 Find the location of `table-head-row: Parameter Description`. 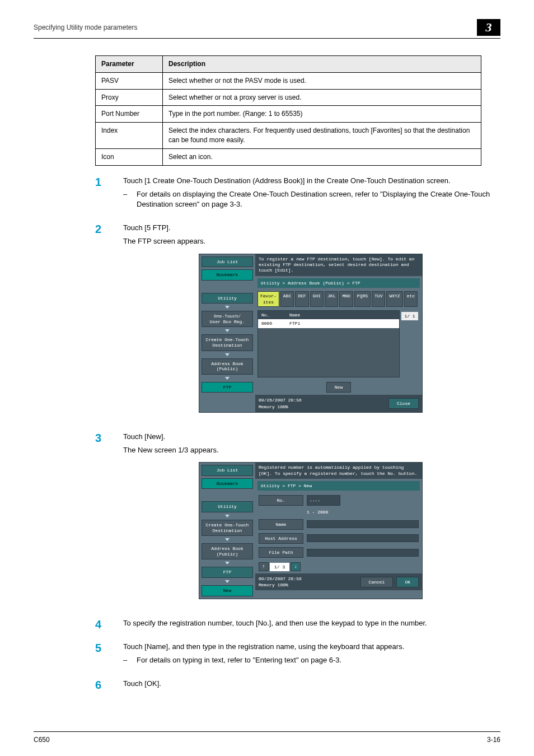

table-head-row: Parameter Description is located at coordinates (289, 64).